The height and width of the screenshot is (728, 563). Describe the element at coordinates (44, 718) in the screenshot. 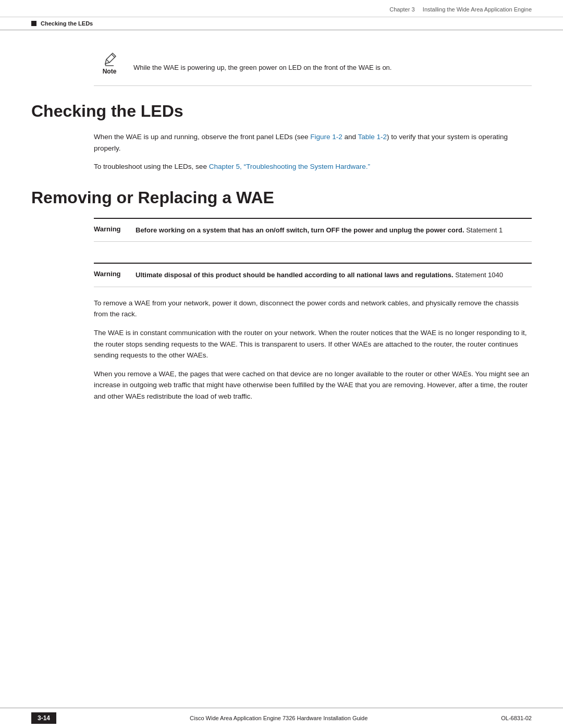

I see `footer-page-tag: 3-14` at that location.